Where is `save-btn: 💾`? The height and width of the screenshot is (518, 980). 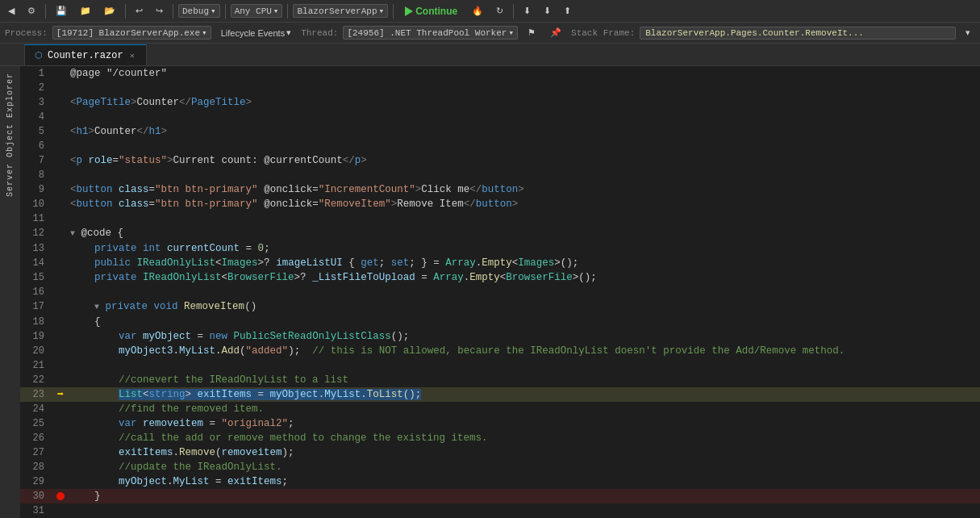 save-btn: 💾 is located at coordinates (61, 11).